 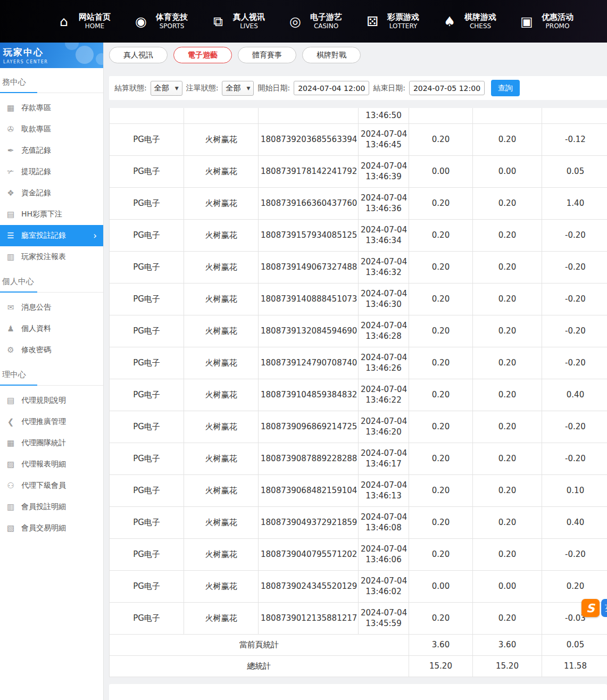 I want to click on ime-language-toggle: 英, so click(x=604, y=608).